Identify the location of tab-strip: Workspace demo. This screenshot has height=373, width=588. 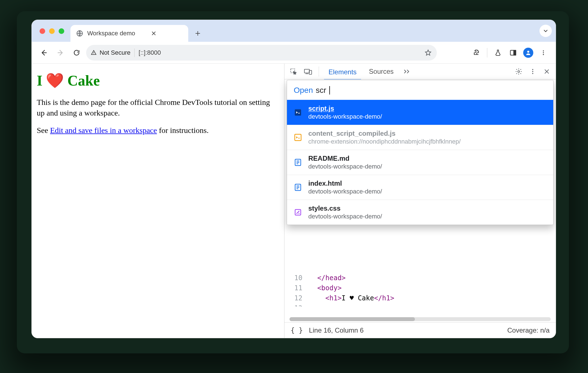
(294, 31).